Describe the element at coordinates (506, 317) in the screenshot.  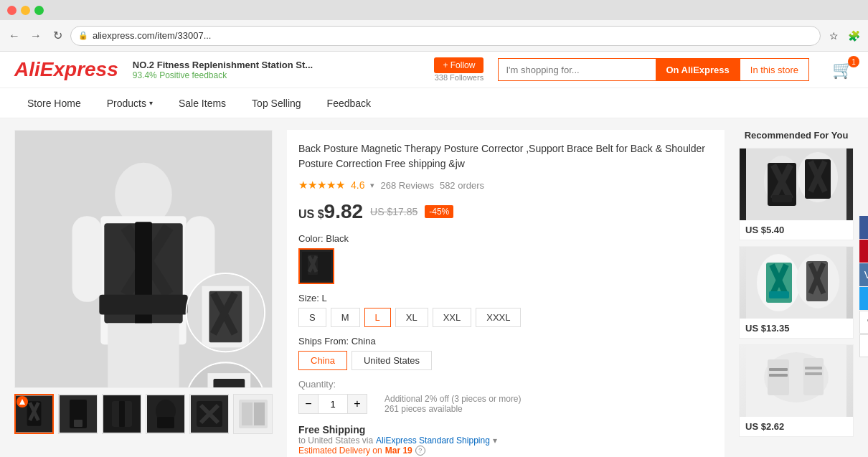
I see `size-buttons: S M L XL XXL XXXL` at that location.